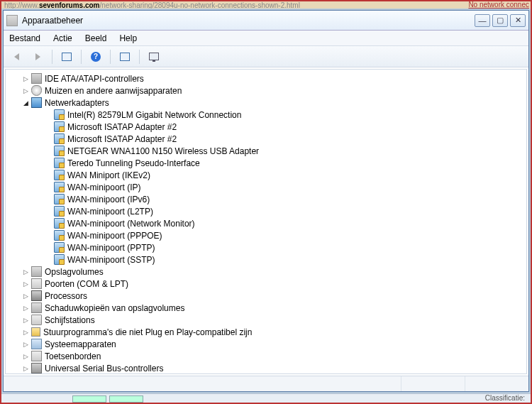  What do you see at coordinates (109, 175) in the screenshot?
I see `device-label: WAN Miniport (IKEv2)` at bounding box center [109, 175].